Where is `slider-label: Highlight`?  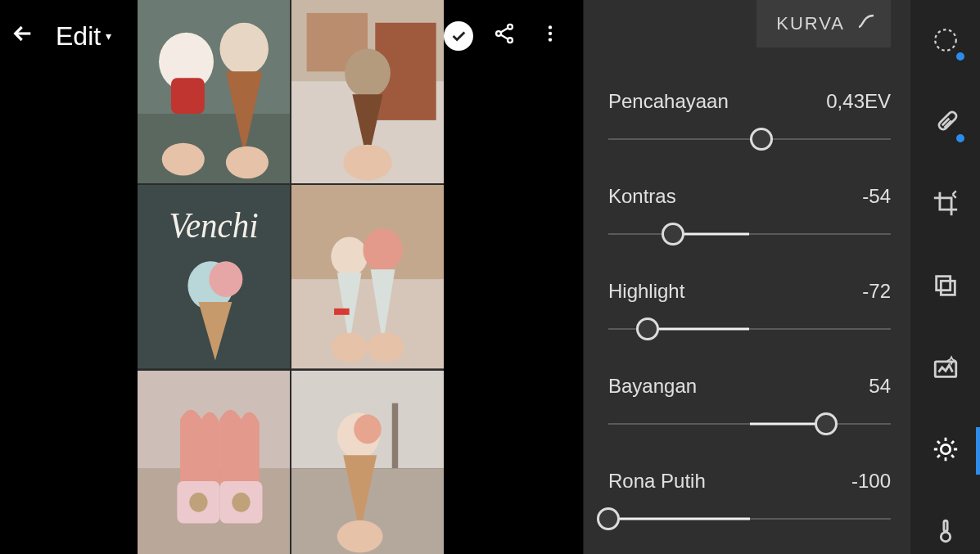 slider-label: Highlight is located at coordinates (647, 291).